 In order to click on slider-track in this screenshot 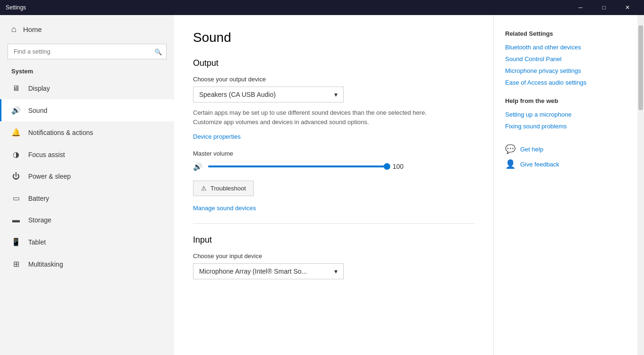, I will do `click(298, 166)`.